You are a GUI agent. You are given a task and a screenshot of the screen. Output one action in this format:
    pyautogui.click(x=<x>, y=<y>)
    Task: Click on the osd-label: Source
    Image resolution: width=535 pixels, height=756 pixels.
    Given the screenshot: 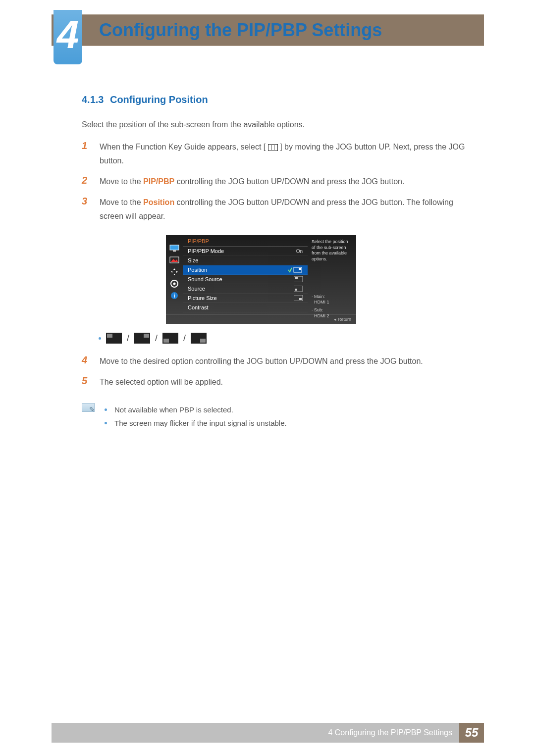 What is the action you would take?
    pyautogui.click(x=236, y=289)
    